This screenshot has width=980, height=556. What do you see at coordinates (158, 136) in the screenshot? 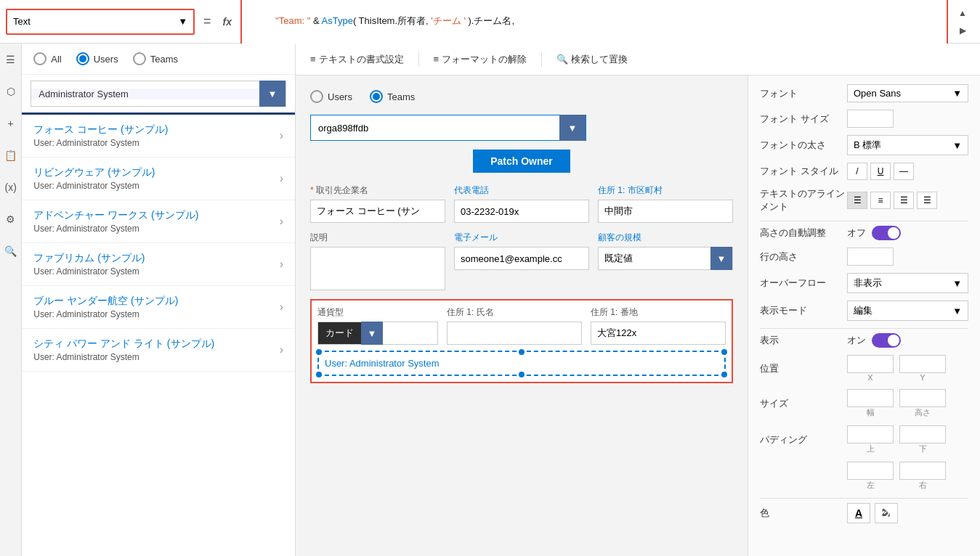
I see `list-item: フォース コーヒー (サンプル) User: Administrator Sys…` at bounding box center [158, 136].